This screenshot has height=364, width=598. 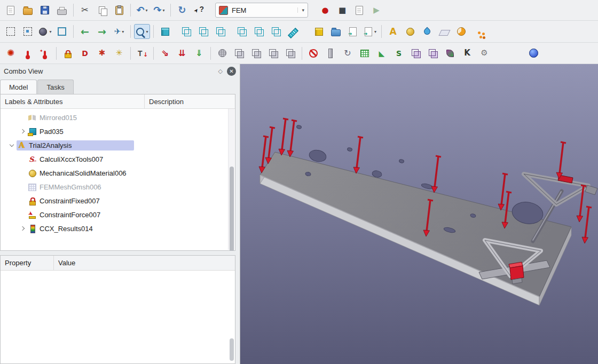 I want to click on cut-icon: ✂, so click(x=84, y=10).